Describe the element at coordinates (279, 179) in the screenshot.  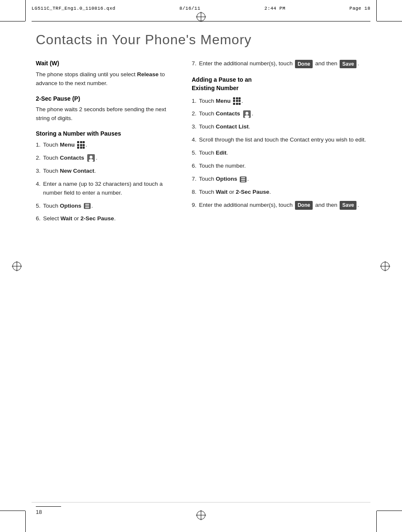
I see `right-step-7: 7. Touch Options .` at that location.